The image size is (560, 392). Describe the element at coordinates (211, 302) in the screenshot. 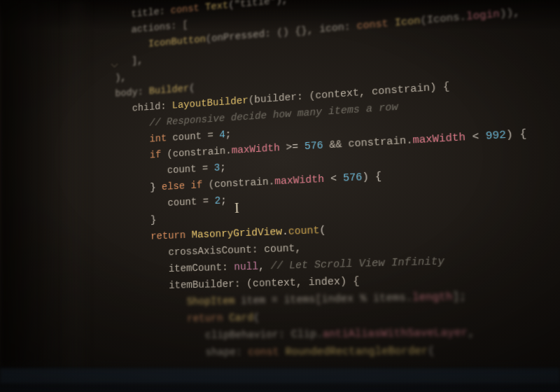

I see `token-cls: ShopItem` at that location.